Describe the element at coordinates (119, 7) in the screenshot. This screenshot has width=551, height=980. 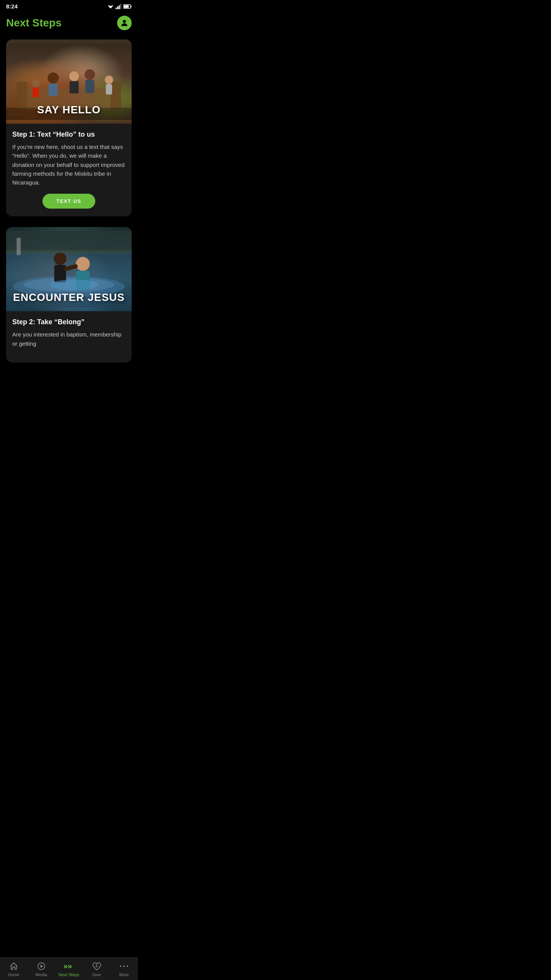
I see `status-icons` at that location.